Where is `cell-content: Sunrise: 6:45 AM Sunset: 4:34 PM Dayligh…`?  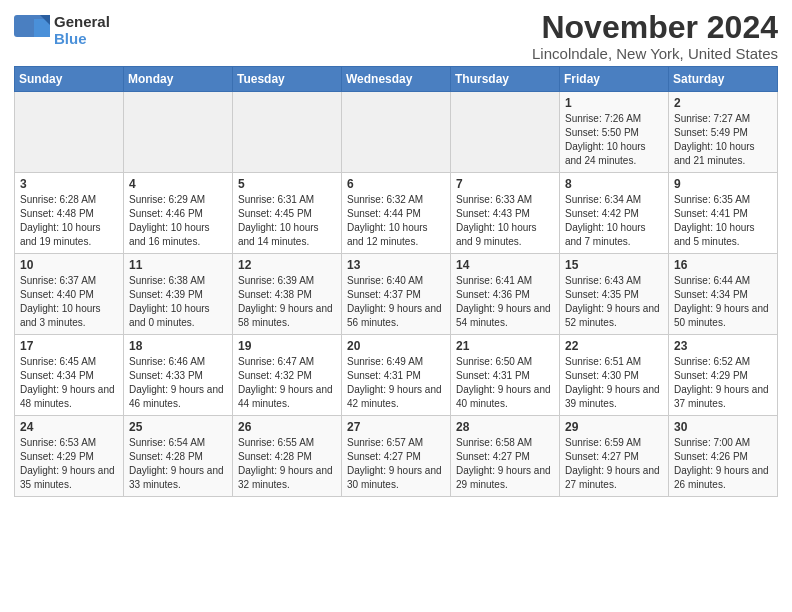 cell-content: Sunrise: 6:45 AM Sunset: 4:34 PM Dayligh… is located at coordinates (69, 383).